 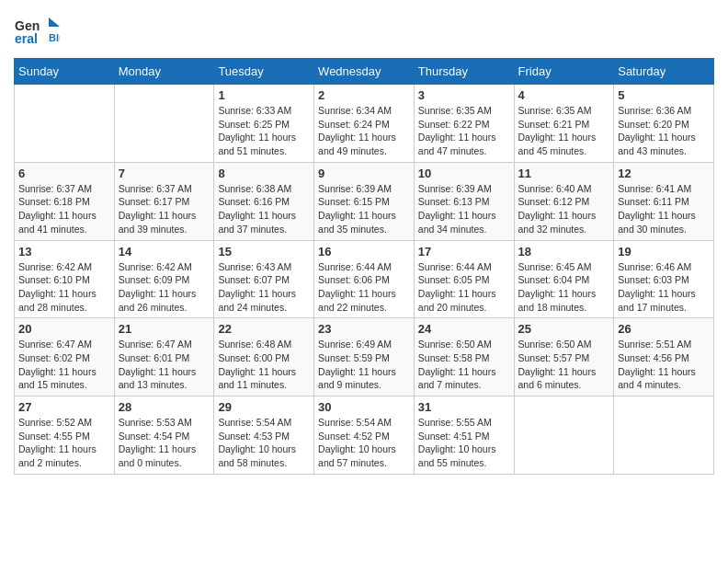 I want to click on calendar-cell: 27Sunrise: 5:52 AMSunset: 4:55 PMDayligh…, so click(x=64, y=436).